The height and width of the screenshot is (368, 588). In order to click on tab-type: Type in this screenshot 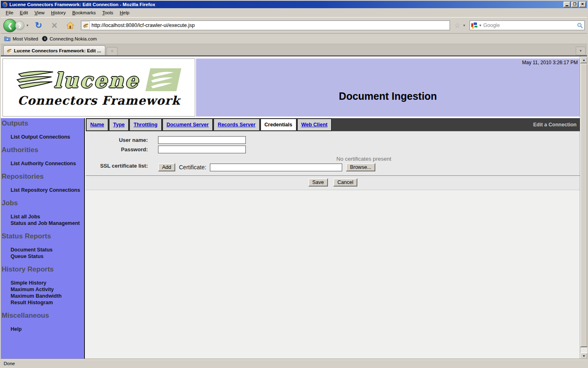, I will do `click(119, 125)`.